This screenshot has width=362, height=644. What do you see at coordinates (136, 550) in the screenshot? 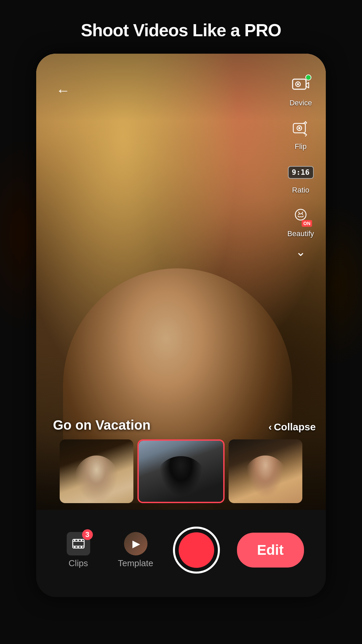
I see `template-button: ▶ Template` at bounding box center [136, 550].